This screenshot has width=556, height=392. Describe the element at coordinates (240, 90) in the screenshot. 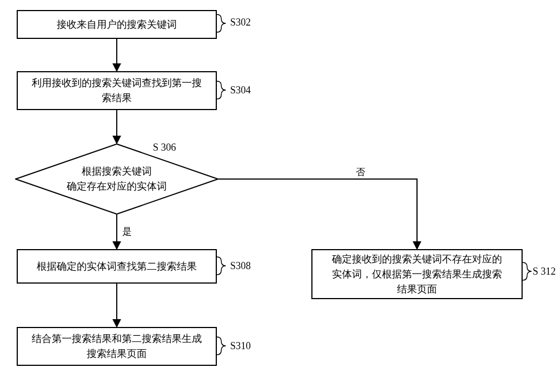

I see `node-label-s304: S304` at that location.